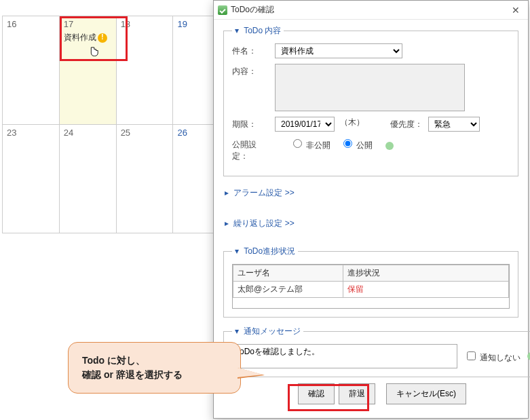 Image resolution: width=530 pixels, height=420 pixels. What do you see at coordinates (155, 361) in the screenshot?
I see `callout-line: Todo に対し、` at bounding box center [155, 361].